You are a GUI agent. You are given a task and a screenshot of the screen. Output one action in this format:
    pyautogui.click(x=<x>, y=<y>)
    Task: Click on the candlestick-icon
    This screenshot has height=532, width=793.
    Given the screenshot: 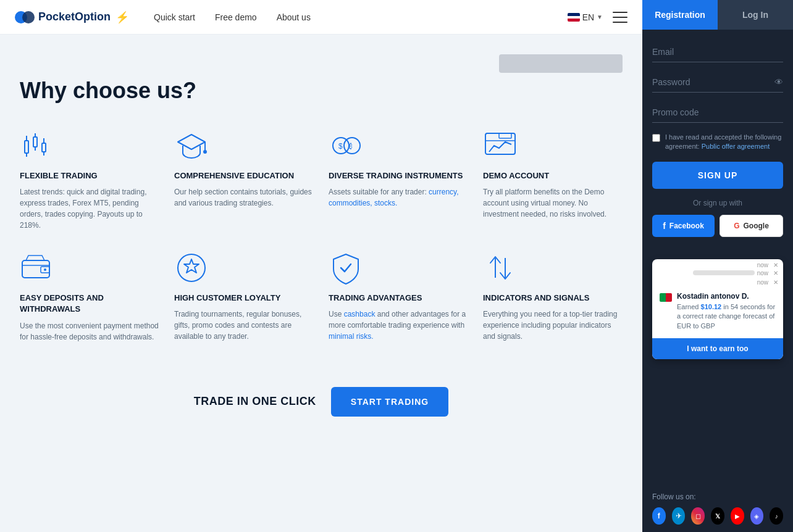 What is the action you would take?
    pyautogui.click(x=37, y=146)
    